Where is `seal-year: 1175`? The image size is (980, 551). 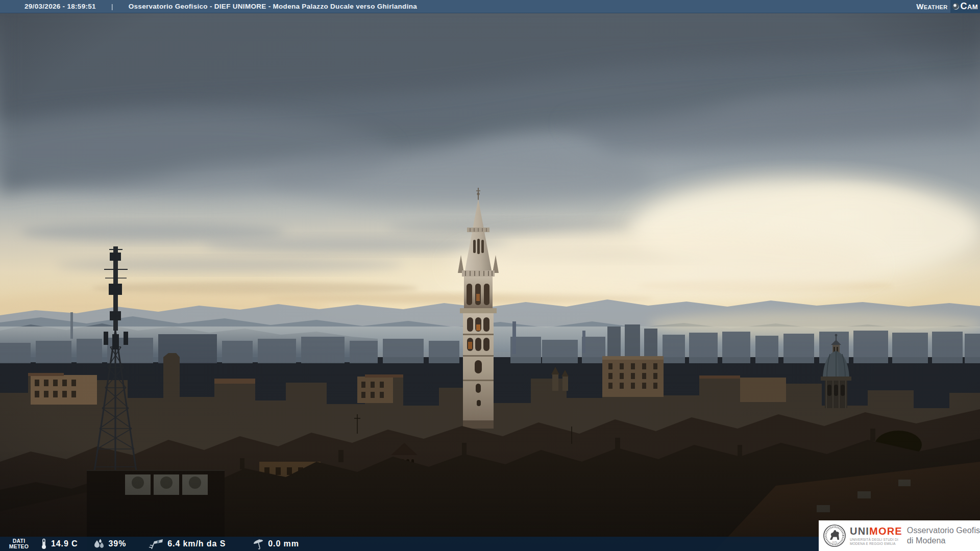 seal-year: 1175 is located at coordinates (835, 542).